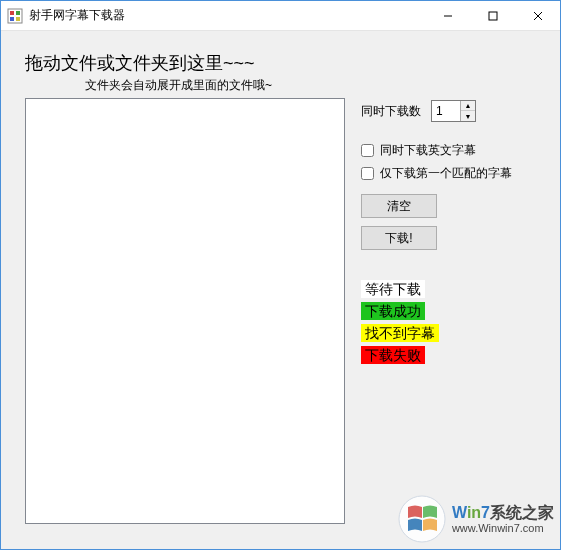 The height and width of the screenshot is (550, 561). What do you see at coordinates (503, 513) in the screenshot?
I see `watermark-brand: Win7系统之家` at bounding box center [503, 513].